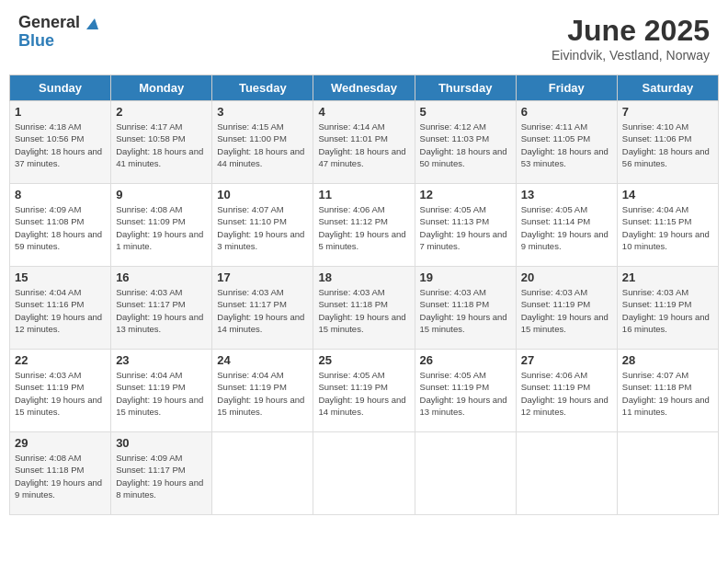 This screenshot has width=728, height=563. I want to click on day-number: 4, so click(364, 112).